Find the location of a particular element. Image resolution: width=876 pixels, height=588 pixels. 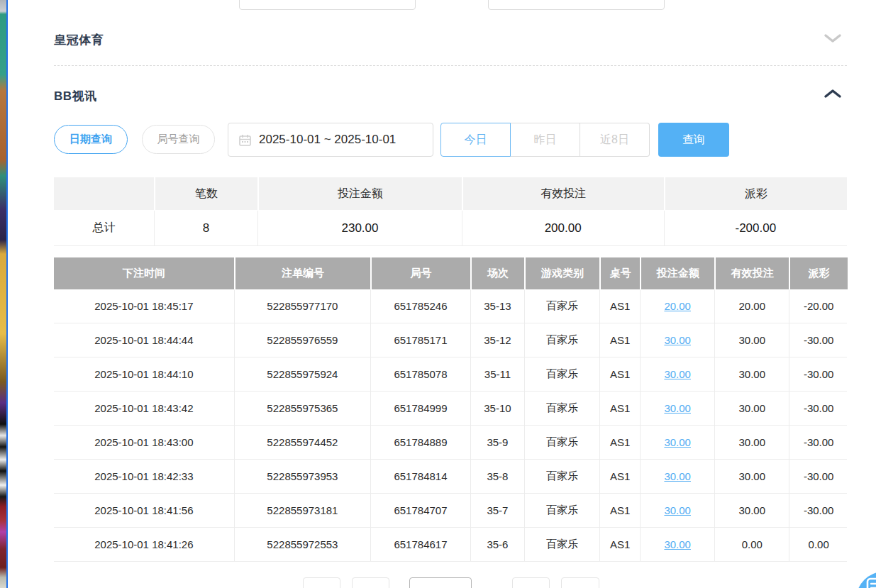

detail-cell: 35-13 is located at coordinates (497, 306).